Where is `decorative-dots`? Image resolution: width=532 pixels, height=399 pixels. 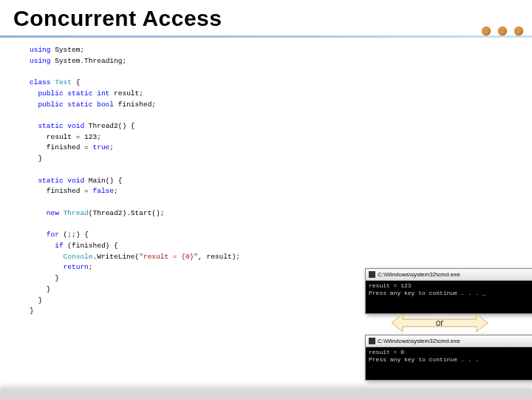 decorative-dots is located at coordinates (502, 31).